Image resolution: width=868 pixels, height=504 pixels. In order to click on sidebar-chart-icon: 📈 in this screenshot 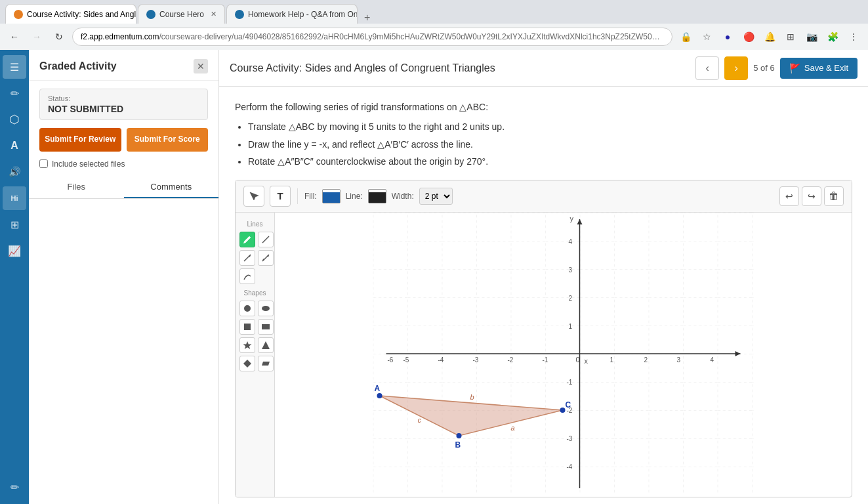, I will do `click(14, 251)`.